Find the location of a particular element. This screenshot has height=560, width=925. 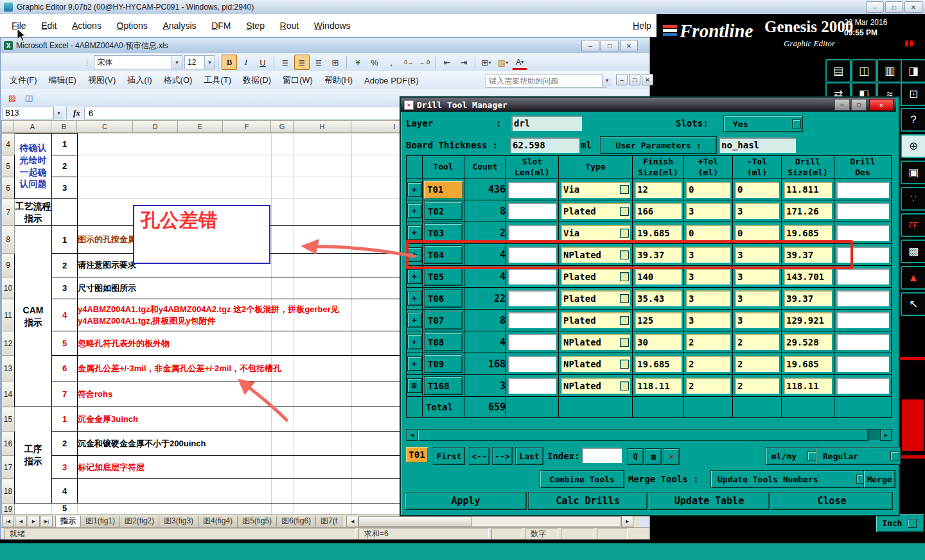

decrease-indent-button: ⇤ is located at coordinates (447, 62).